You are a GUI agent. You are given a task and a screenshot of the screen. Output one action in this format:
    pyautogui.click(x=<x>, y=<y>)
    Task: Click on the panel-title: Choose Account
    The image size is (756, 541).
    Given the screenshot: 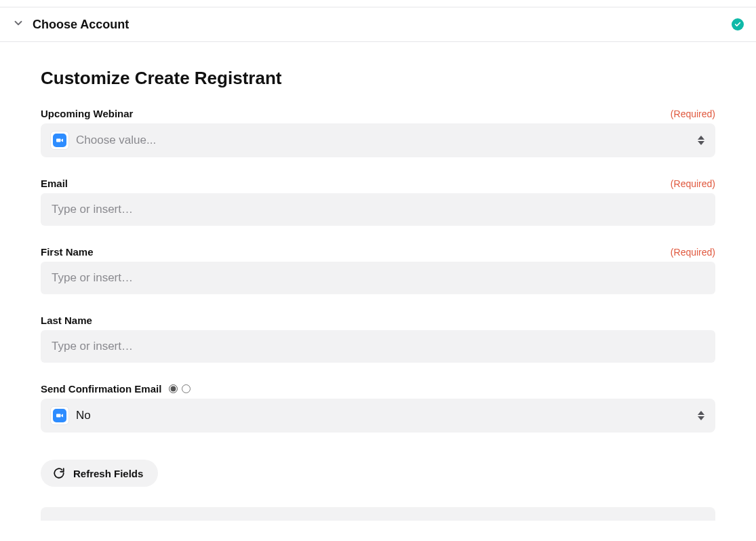 What is the action you would take?
    pyautogui.click(x=81, y=24)
    